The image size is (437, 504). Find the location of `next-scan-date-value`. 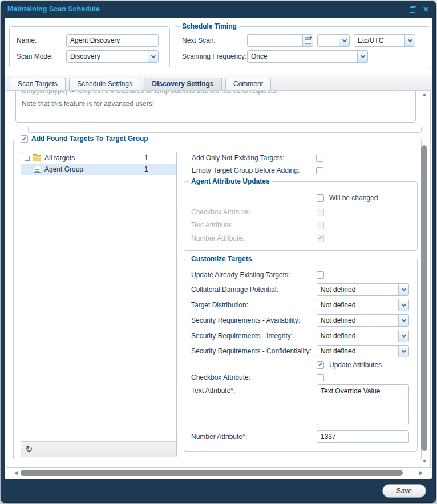

next-scan-date-value is located at coordinates (275, 40).